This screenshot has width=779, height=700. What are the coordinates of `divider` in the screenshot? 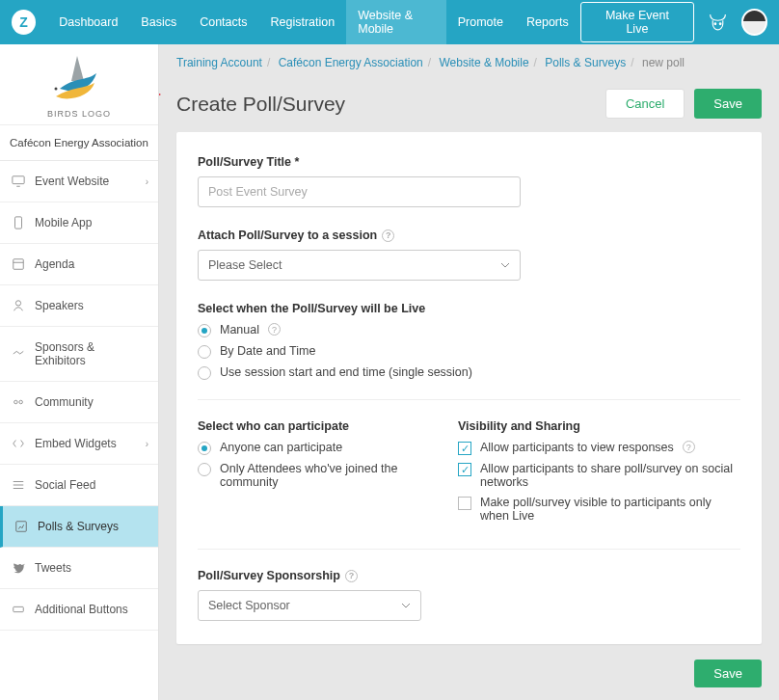 It's located at (469, 399).